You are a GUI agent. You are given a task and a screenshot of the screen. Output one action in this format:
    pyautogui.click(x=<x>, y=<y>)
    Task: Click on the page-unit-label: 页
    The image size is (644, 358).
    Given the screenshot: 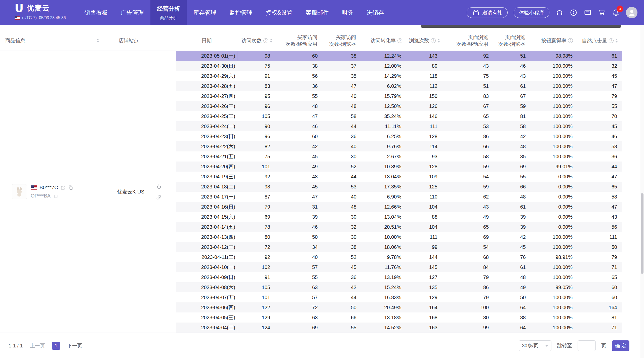 What is the action you would take?
    pyautogui.click(x=604, y=346)
    